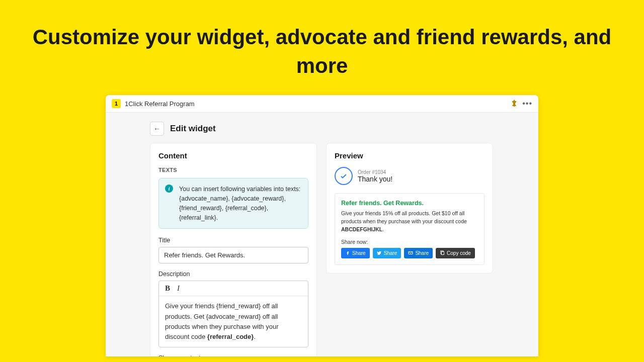 The height and width of the screenshot is (362, 644). What do you see at coordinates (410, 242) in the screenshot?
I see `share-now-label: Share now:` at bounding box center [410, 242].